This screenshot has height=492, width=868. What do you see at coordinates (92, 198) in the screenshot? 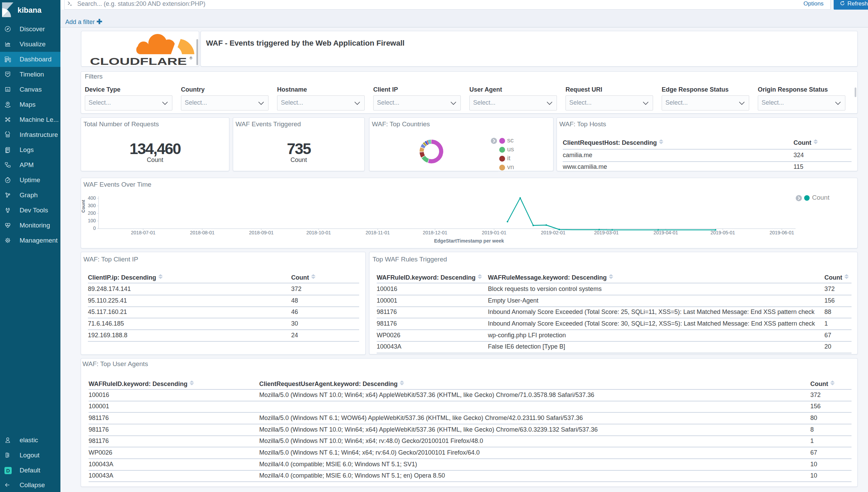
I see `svg-text: 400` at bounding box center [92, 198].